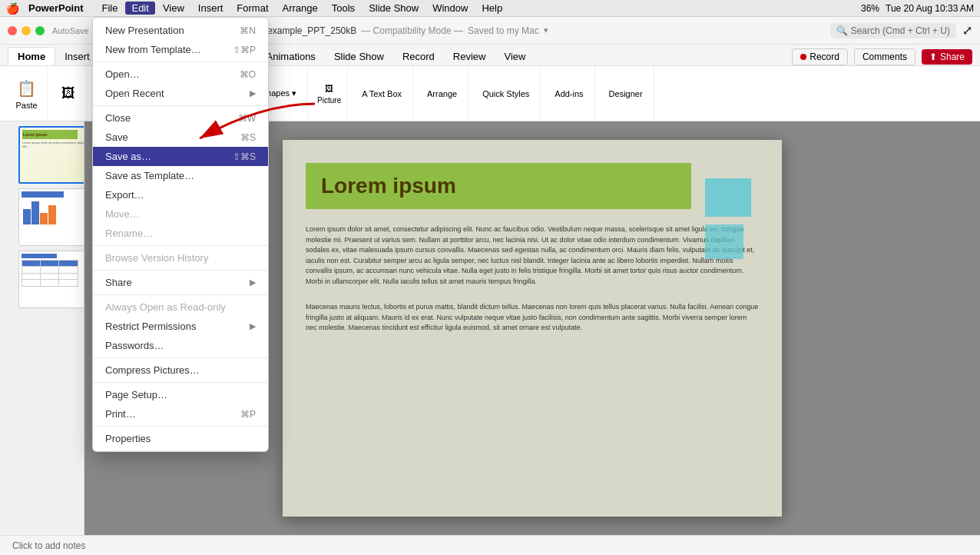 This screenshot has height=555, width=980. Describe the element at coordinates (490, 8) in the screenshot. I see `mac-menubar: 🍎 PowerPoint File Edit View Insert Forma…` at that location.